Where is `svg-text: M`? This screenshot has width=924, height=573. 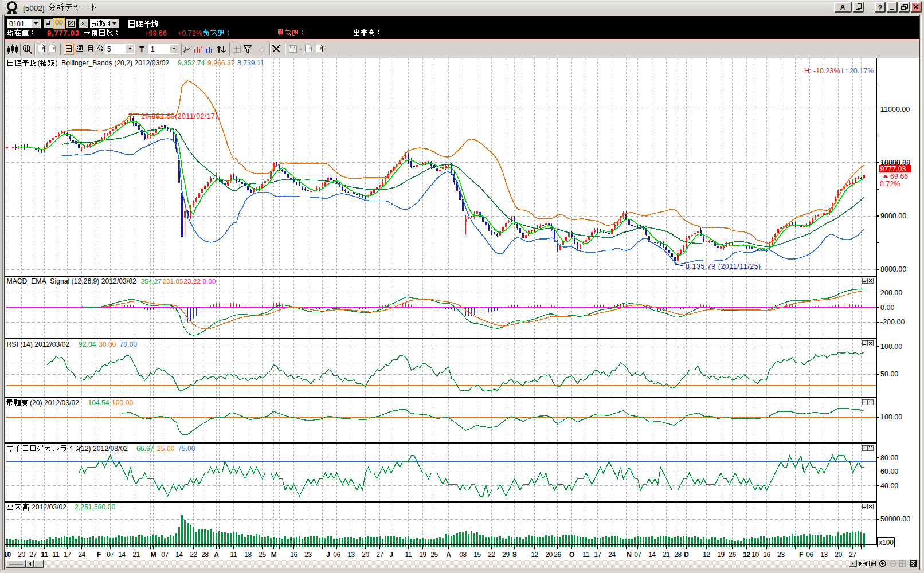
svg-text: M is located at coordinates (274, 555).